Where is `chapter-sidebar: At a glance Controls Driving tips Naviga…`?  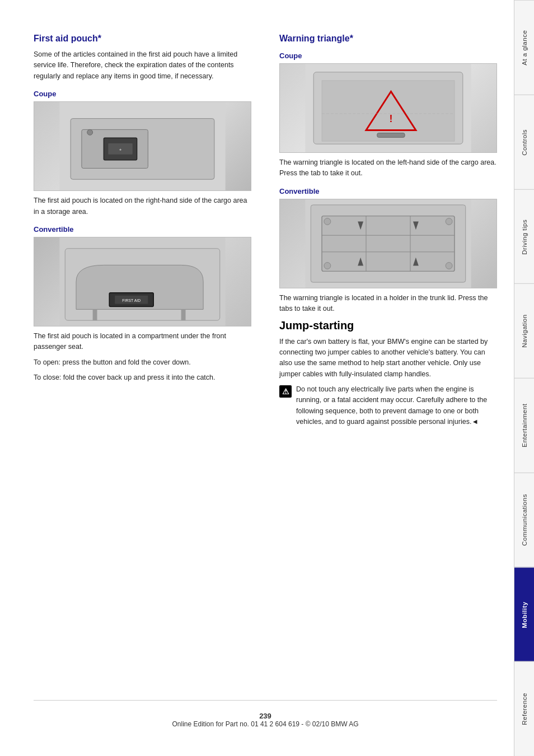
chapter-sidebar: At a glance Controls Driving tips Naviga… is located at coordinates (524, 378).